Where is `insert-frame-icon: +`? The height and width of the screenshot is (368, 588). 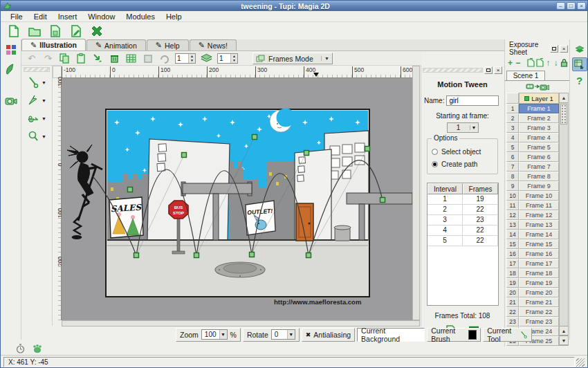
insert-frame-icon: + is located at coordinates (511, 62).